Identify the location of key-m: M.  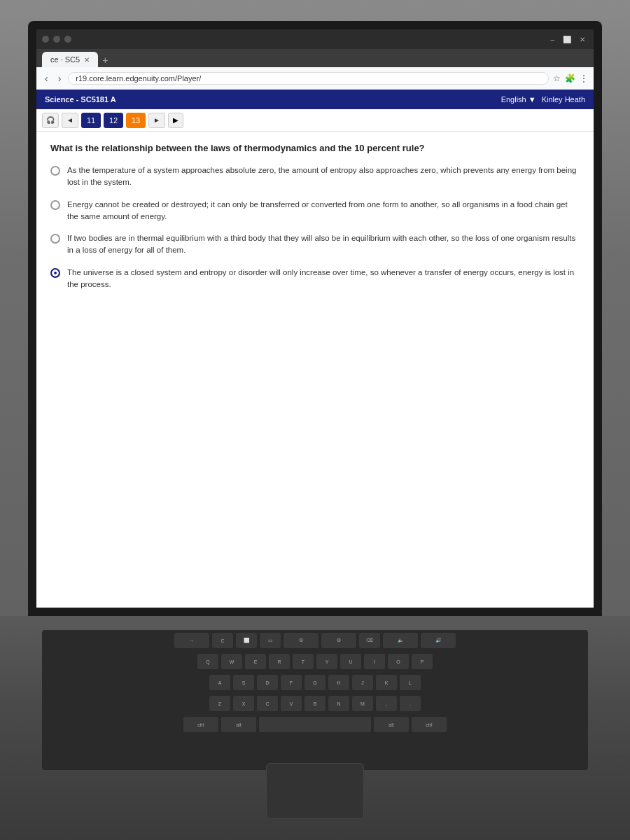
(363, 704).